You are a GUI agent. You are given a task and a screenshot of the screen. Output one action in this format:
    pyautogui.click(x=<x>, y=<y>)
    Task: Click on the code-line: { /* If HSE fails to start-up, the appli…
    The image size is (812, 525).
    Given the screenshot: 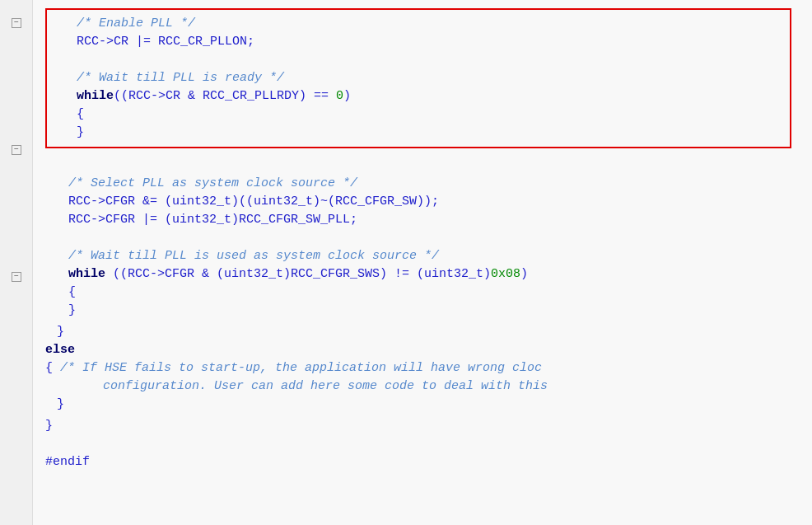 What is the action you would take?
    pyautogui.click(x=422, y=368)
    